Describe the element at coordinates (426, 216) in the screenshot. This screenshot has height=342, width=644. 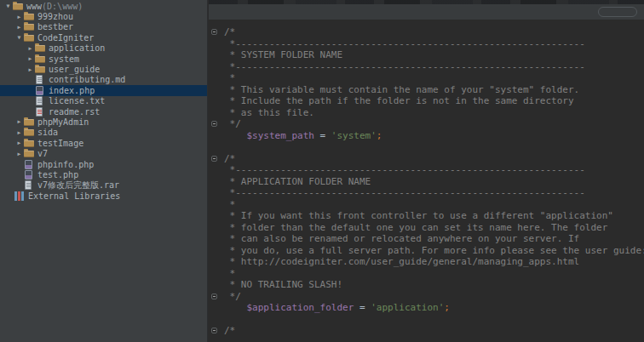
I see `code-line: * If you want this front controller to u…` at that location.